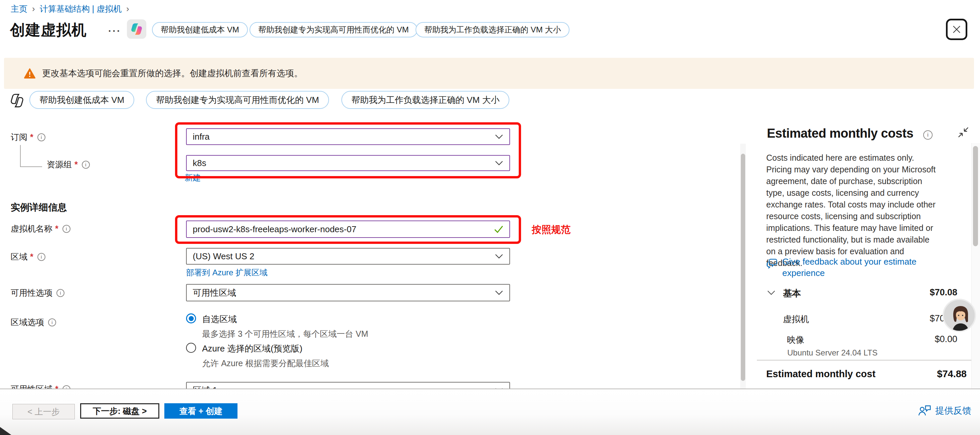  What do you see at coordinates (796, 340) in the screenshot?
I see `cost-row-image-label: 映像` at bounding box center [796, 340].